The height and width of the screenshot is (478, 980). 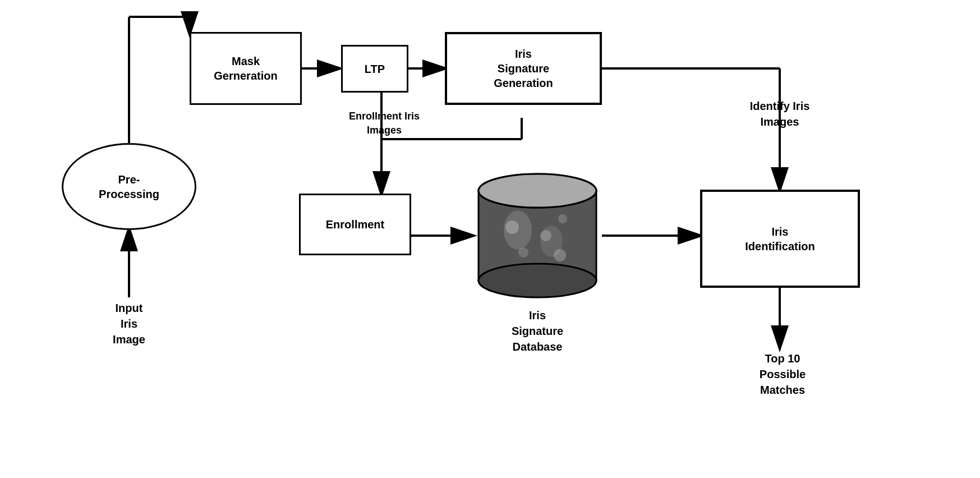 What do you see at coordinates (523, 68) in the screenshot?
I see `iris-signature-generation-box: IrisSignatureGeneration` at bounding box center [523, 68].